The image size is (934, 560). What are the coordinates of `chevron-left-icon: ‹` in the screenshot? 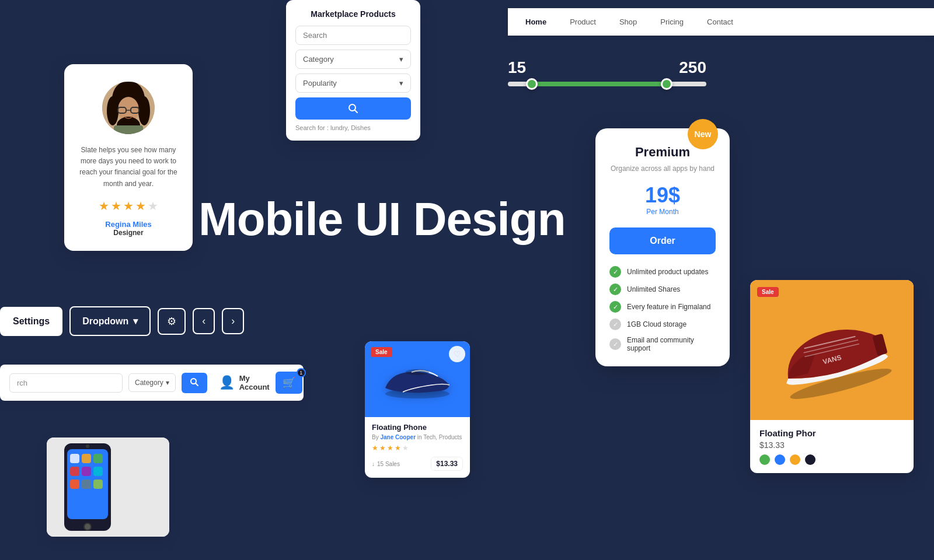 It's located at (204, 321).